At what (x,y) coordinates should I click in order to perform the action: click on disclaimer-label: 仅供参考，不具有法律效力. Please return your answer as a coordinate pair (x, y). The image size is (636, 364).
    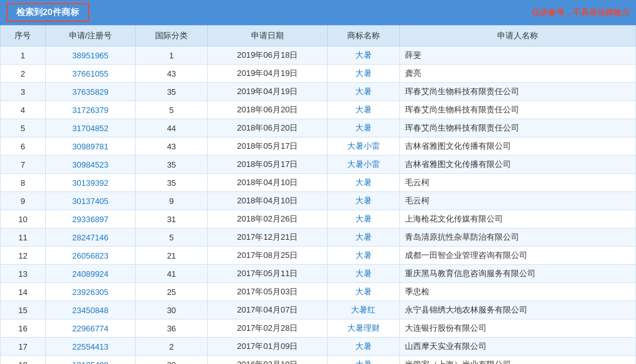
    Looking at the image, I should click on (581, 13).